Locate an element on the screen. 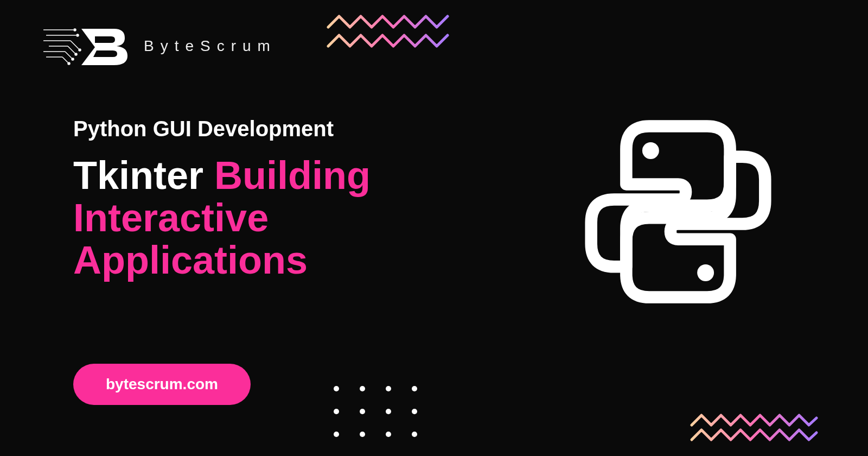 The width and height of the screenshot is (868, 456). python-icon is located at coordinates (678, 212).